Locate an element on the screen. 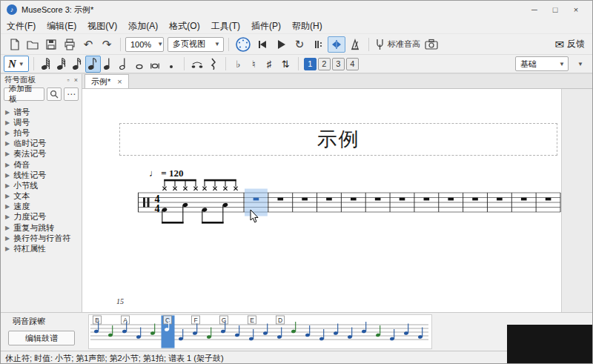 The width and height of the screenshot is (593, 364). 32nd-note-icon is located at coordinates (62, 64).